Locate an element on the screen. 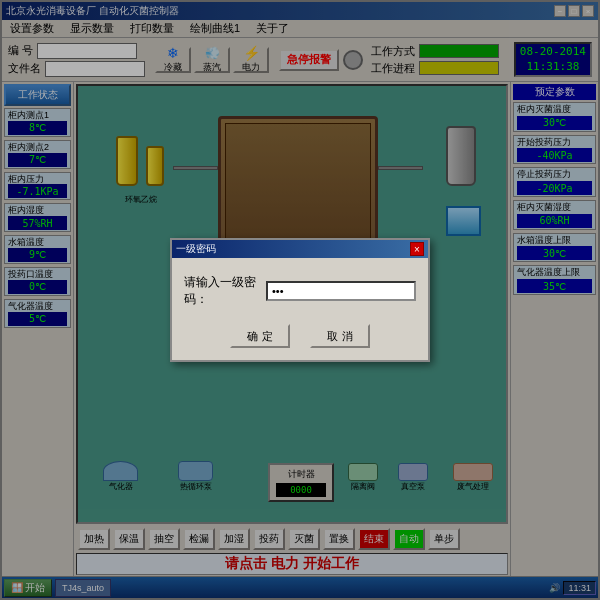 The image size is (600, 600). dialog-input-row: 请输入一级密码： is located at coordinates (300, 291).